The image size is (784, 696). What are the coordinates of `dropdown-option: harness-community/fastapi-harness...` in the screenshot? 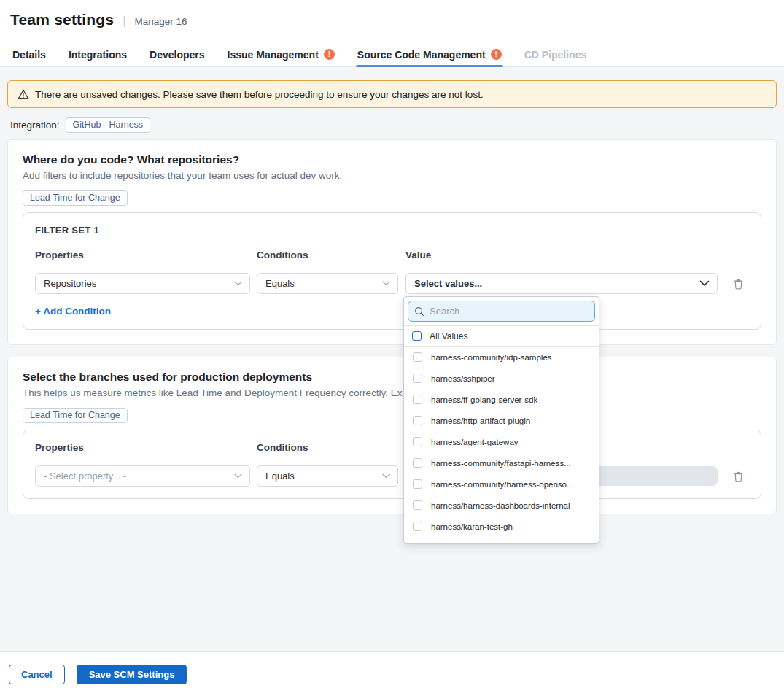 It's located at (502, 463).